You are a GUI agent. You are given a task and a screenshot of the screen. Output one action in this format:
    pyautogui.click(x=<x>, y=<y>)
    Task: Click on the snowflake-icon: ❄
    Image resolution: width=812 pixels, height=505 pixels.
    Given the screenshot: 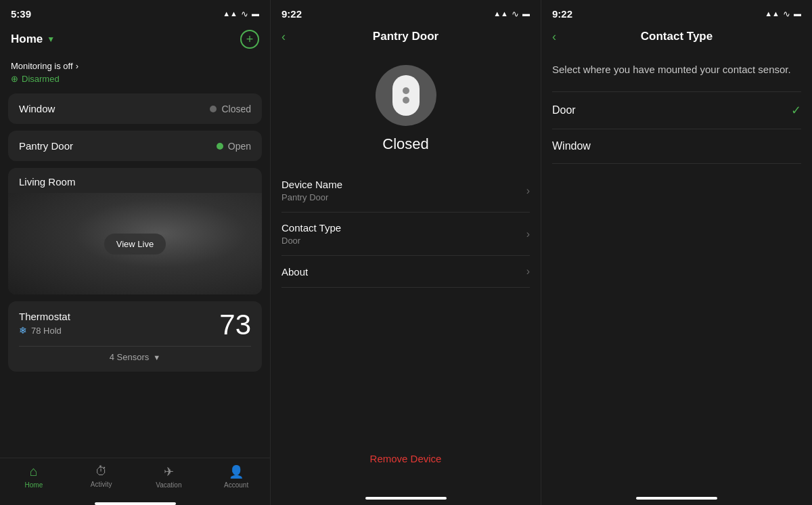 What is the action you would take?
    pyautogui.click(x=23, y=330)
    